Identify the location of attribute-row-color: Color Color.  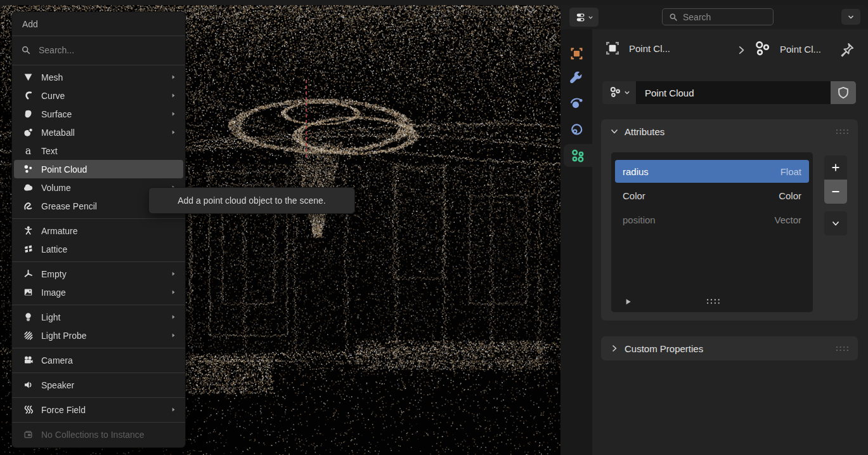
(712, 195).